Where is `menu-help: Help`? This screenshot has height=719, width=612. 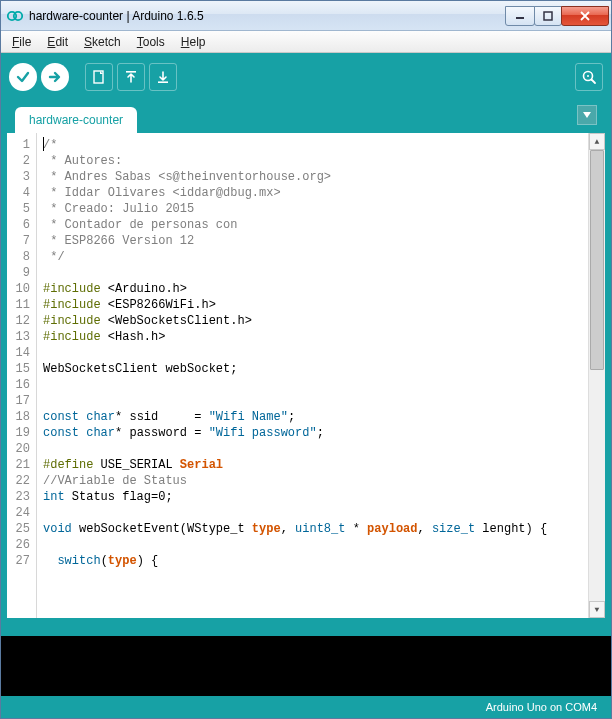 menu-help: Help is located at coordinates (194, 42).